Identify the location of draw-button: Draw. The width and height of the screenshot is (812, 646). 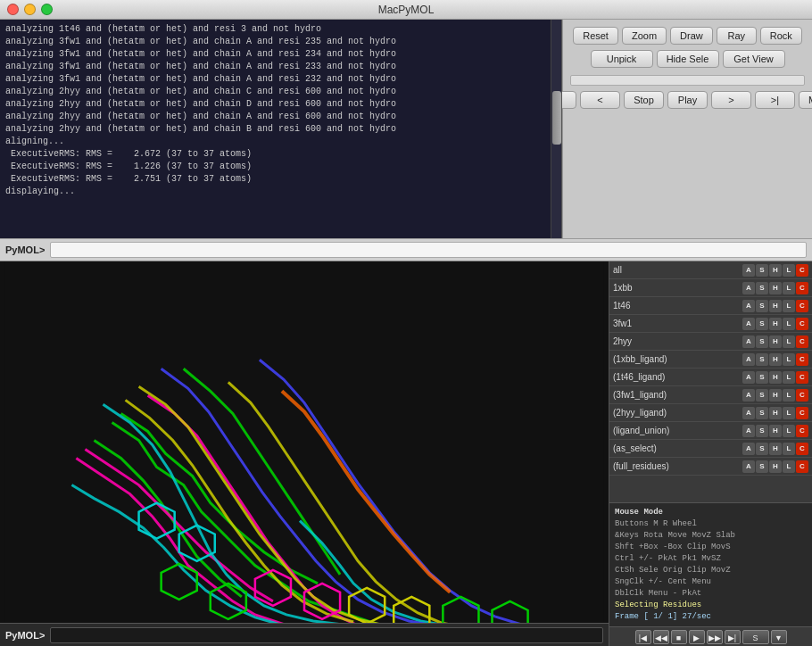
(692, 36).